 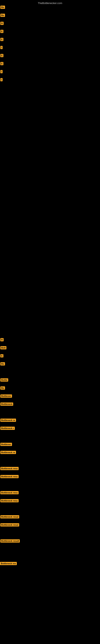 I want to click on badge-15: Bottle, so click(x=4, y=380).